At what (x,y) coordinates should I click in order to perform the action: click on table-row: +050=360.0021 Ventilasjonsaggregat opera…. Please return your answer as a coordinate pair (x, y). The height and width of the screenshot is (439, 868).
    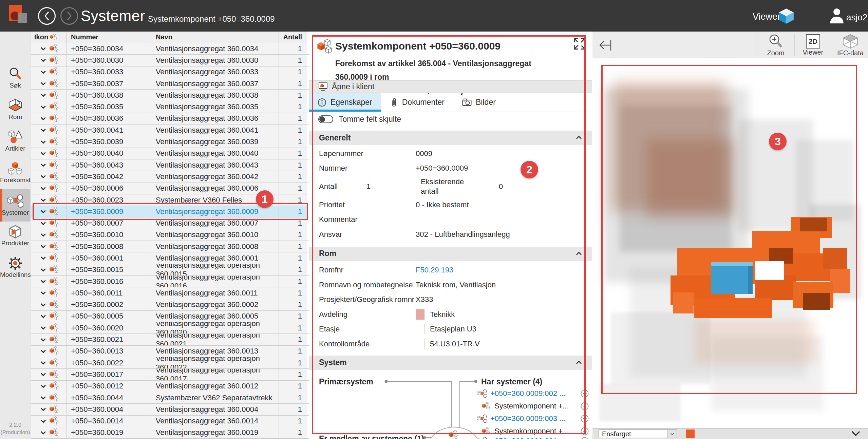
    Looking at the image, I should click on (170, 340).